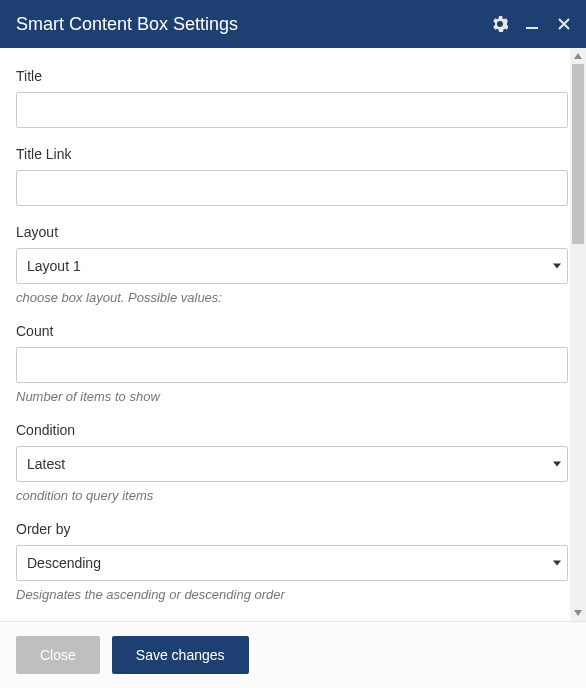 Image resolution: width=586 pixels, height=688 pixels. I want to click on help-count: Number of items to show, so click(292, 396).